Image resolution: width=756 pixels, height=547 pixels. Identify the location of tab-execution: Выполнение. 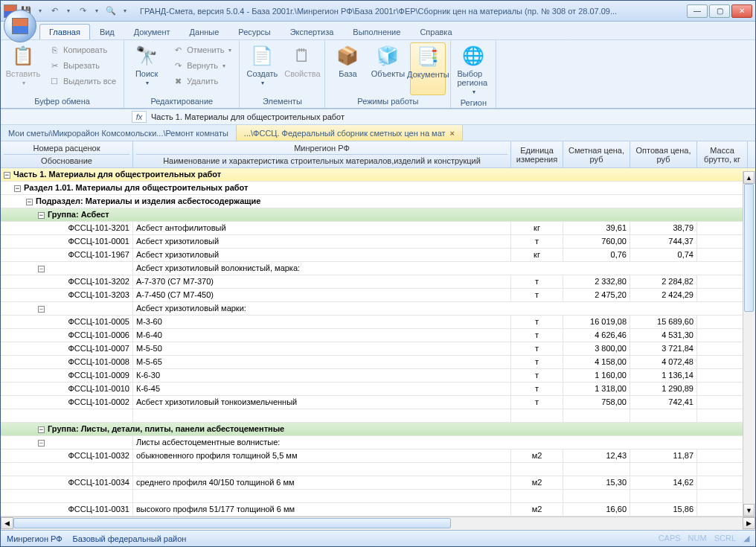
(377, 31).